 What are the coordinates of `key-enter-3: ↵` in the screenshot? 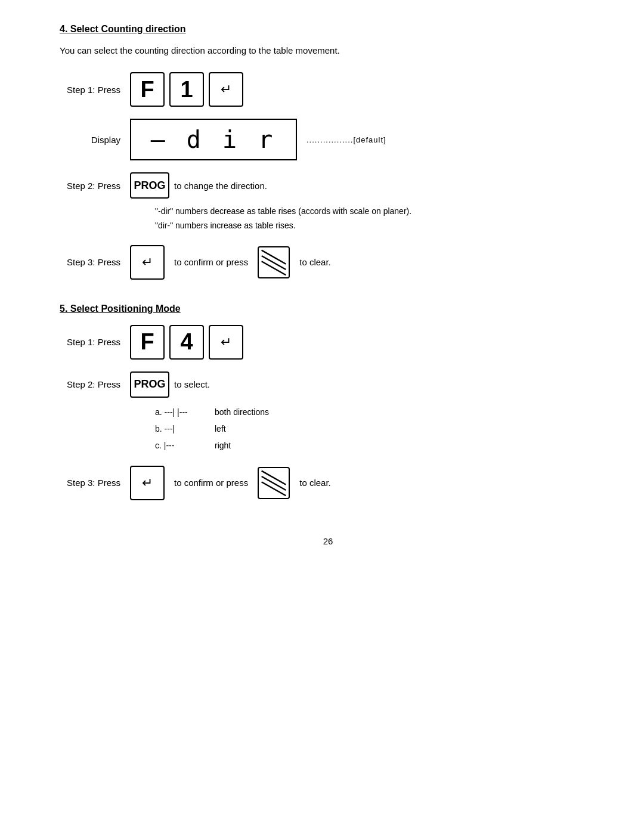 It's located at (226, 342).